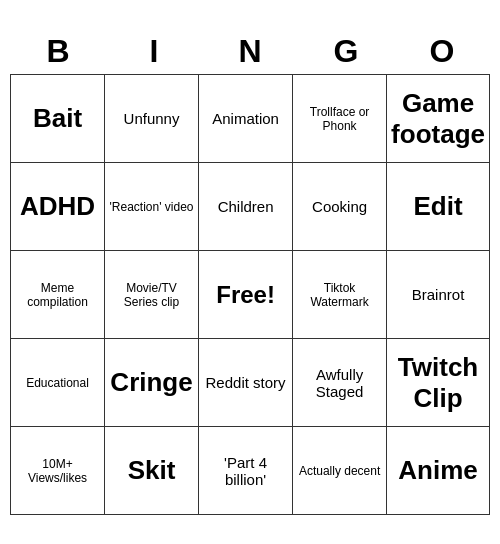 The width and height of the screenshot is (500, 544). I want to click on bingo-cell-21: Skit, so click(152, 471).